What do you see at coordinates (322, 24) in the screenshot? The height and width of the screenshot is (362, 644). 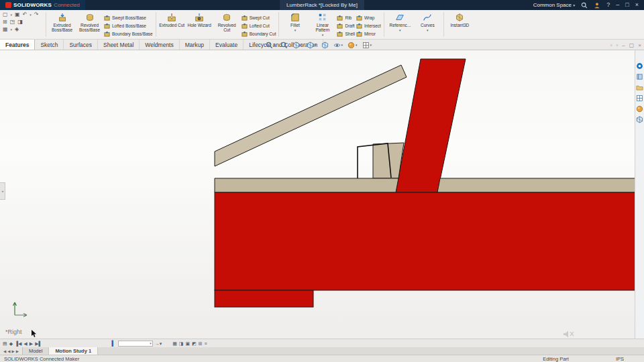 I see `linear-pattern-button: Linear Pattern ▾` at bounding box center [322, 24].